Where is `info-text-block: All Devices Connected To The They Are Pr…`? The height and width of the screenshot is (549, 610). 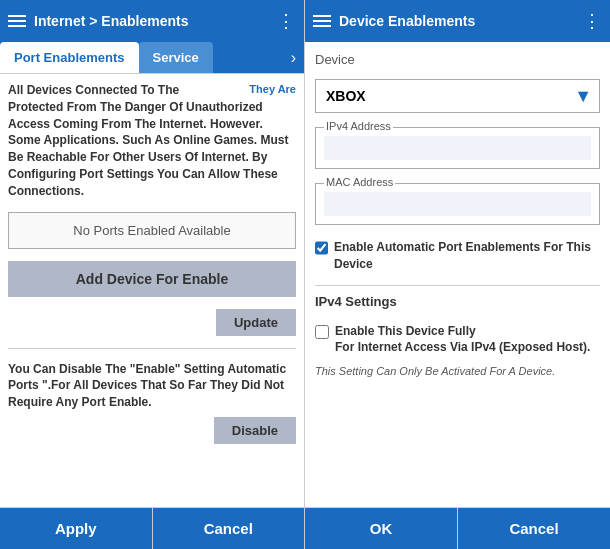 info-text-block: All Devices Connected To The They Are Pr… is located at coordinates (152, 141).